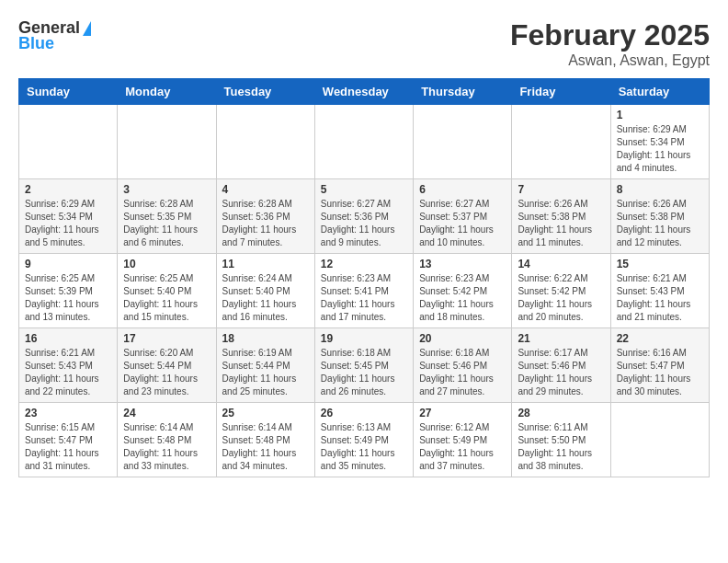  I want to click on calendar-day-cell: 9Sunrise: 6:25 AM Sunset: 5:39 PM Daylig…, so click(68, 291).